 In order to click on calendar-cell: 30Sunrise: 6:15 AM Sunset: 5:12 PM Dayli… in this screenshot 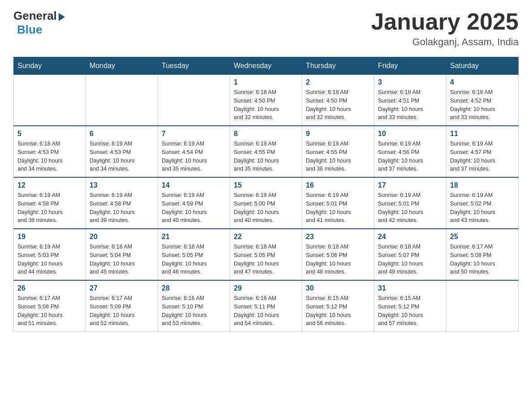, I will do `click(339, 306)`.